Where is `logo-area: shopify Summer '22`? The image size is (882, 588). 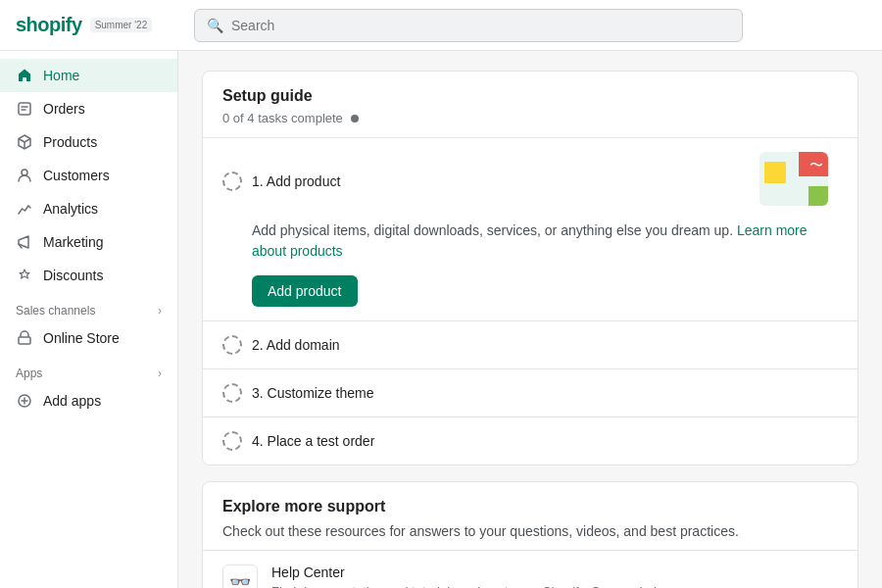 logo-area: shopify Summer '22 is located at coordinates (105, 25).